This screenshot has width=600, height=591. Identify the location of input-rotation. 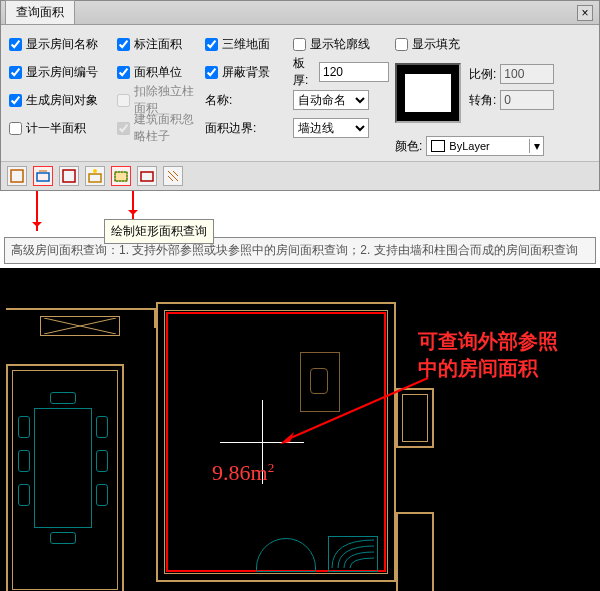
(527, 100).